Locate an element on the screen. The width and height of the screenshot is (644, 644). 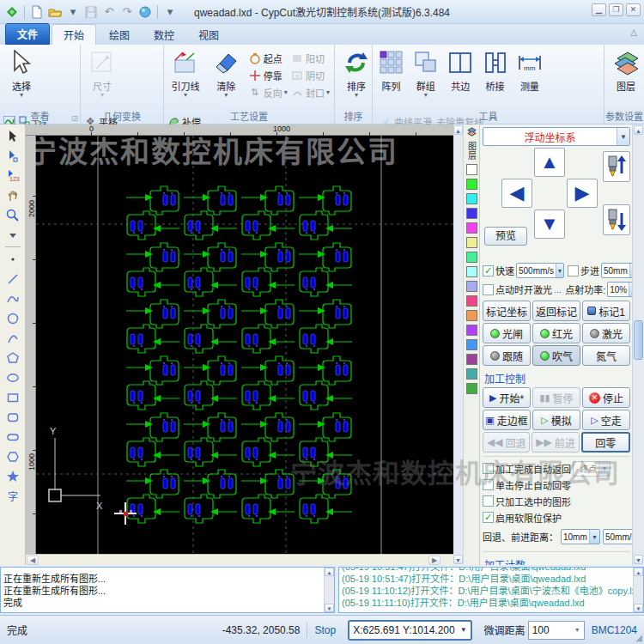
ellipse-tool-icon is located at coordinates (13, 378).